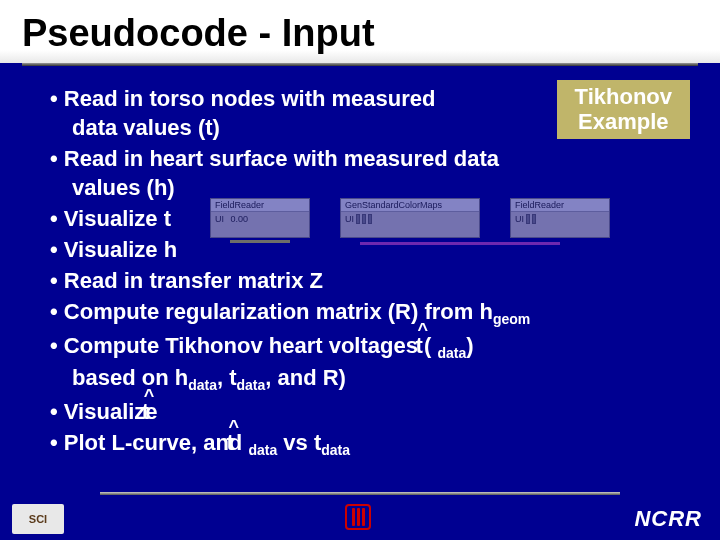  Describe the element at coordinates (410, 226) in the screenshot. I see `module-diagram: FieldReader UI 0.00 GenStandardColorMaps…` at that location.